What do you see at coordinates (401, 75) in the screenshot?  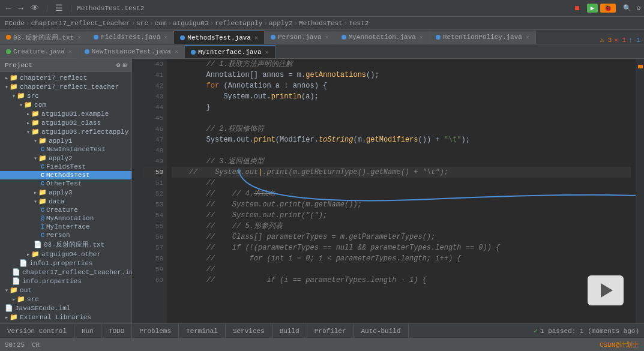 I see `code-line-41: Annotation[] annos = m.getAnnotations();` at bounding box center [401, 75].